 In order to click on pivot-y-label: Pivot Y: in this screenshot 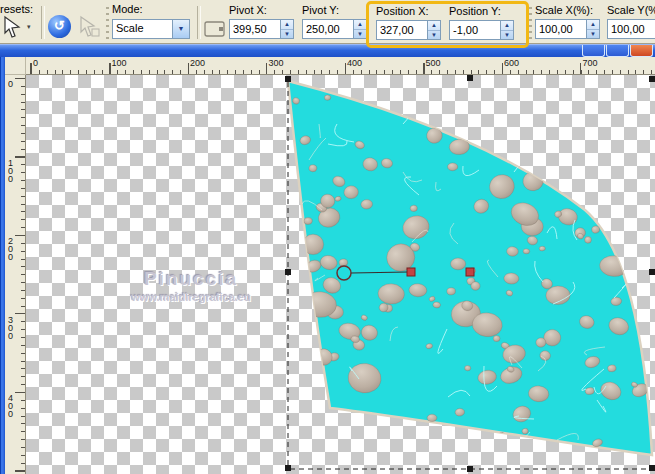, I will do `click(320, 10)`.